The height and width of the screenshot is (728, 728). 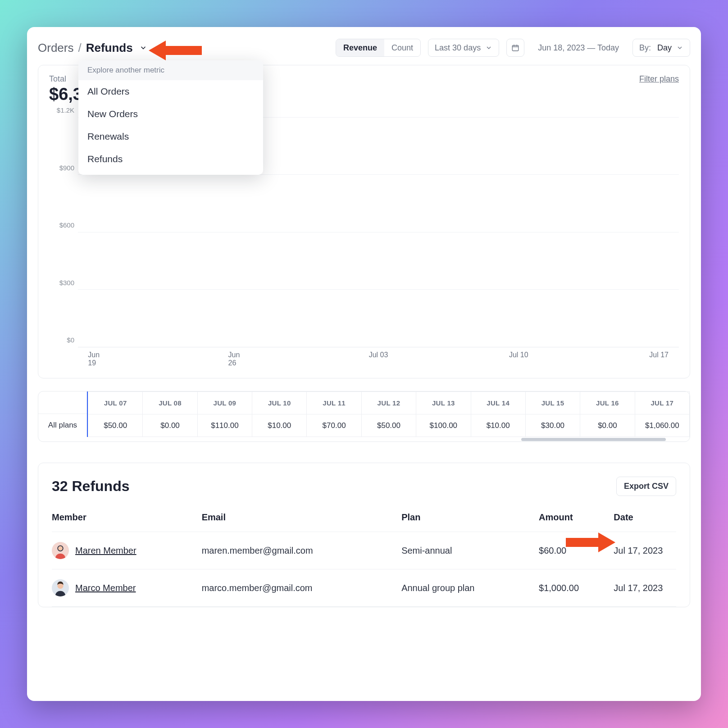 I want to click on y-axis-tick: $0, so click(x=70, y=340).